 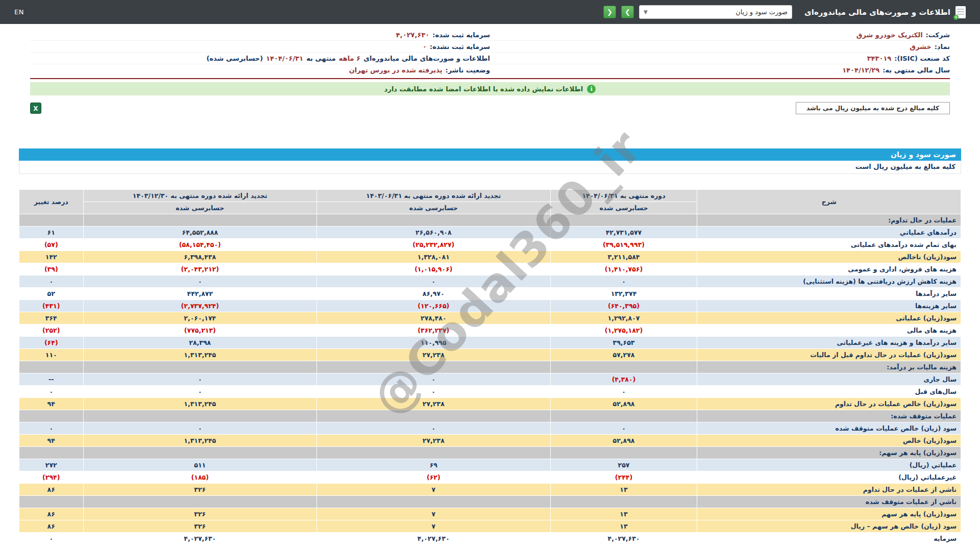 What do you see at coordinates (877, 12) in the screenshot?
I see `page-title: اطلاعات و صورت‌های مالی میاندوره‌ای` at bounding box center [877, 12].